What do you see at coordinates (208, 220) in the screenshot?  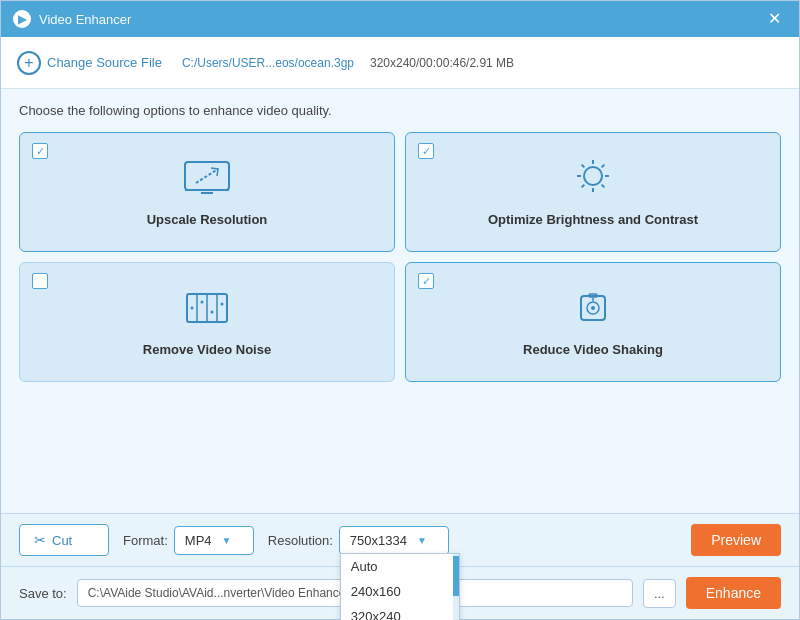 I see `upscale-label: Upscale Resolution` at bounding box center [208, 220].